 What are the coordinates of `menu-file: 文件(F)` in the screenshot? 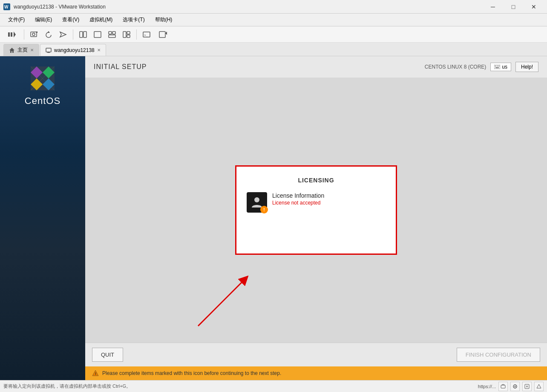 It's located at (16, 20).